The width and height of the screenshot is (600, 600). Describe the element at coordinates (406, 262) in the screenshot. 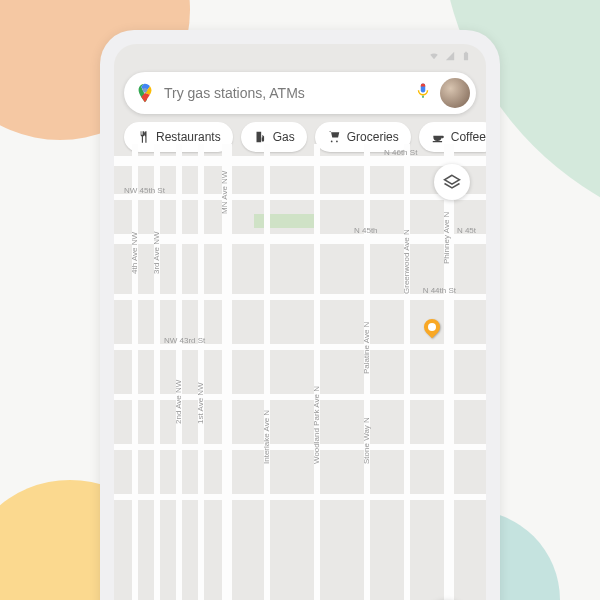

I see `street-label: Greenwood Ave N` at that location.